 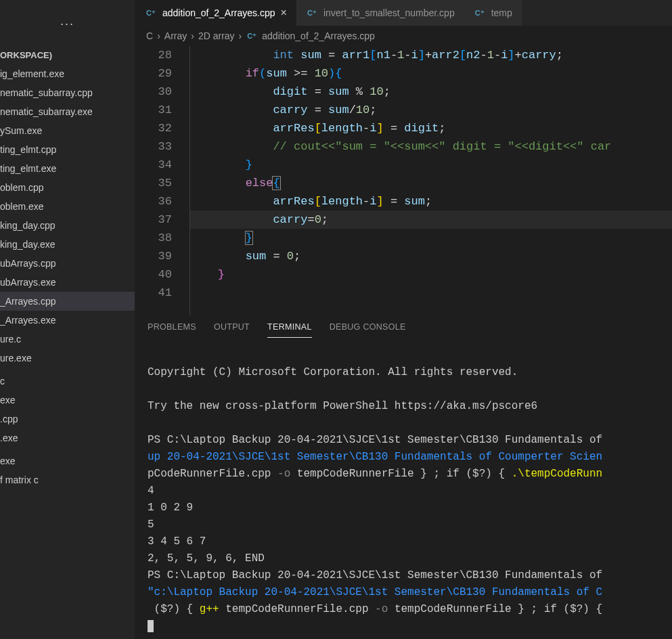 I want to click on terminal-line: 1 0 2 9, so click(x=171, y=508).